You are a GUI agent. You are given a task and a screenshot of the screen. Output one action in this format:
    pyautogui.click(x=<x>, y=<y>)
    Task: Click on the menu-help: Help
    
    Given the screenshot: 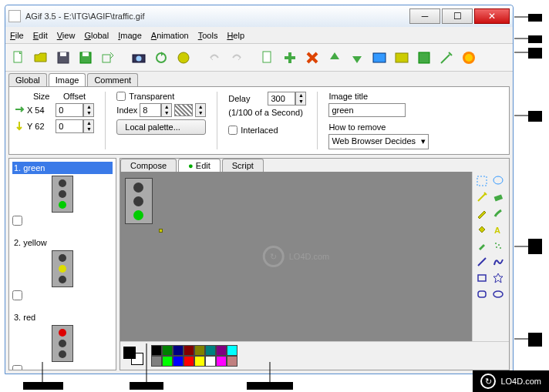 What is the action you would take?
    pyautogui.click(x=236, y=35)
    